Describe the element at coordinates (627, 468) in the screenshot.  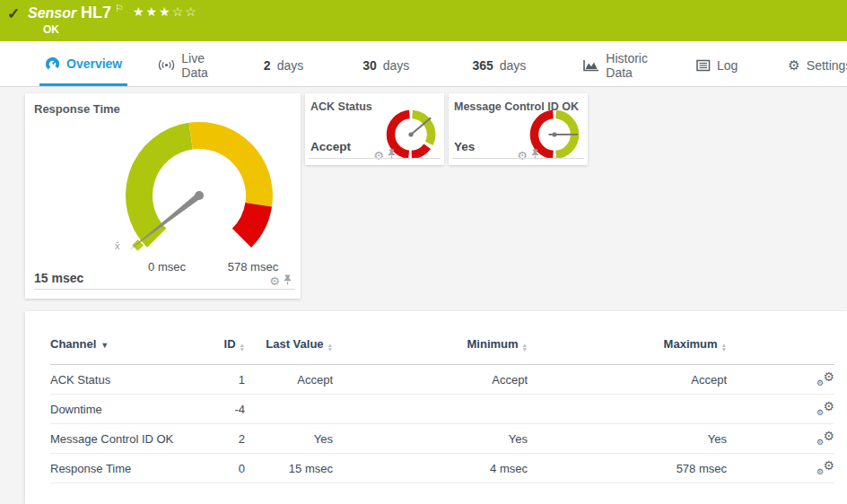
I see `channel-maximum: 578 msec` at that location.